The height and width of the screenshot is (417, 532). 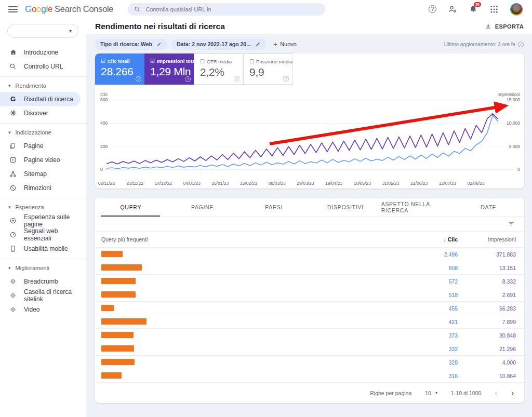 I want to click on notifications-bell-icon: 50, so click(x=473, y=9).